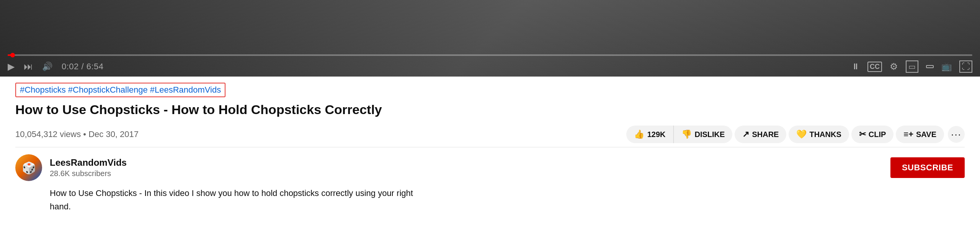 Image resolution: width=980 pixels, height=240 pixels. Describe the element at coordinates (650, 134) in the screenshot. I see `like-button: 👍 129K` at that location.